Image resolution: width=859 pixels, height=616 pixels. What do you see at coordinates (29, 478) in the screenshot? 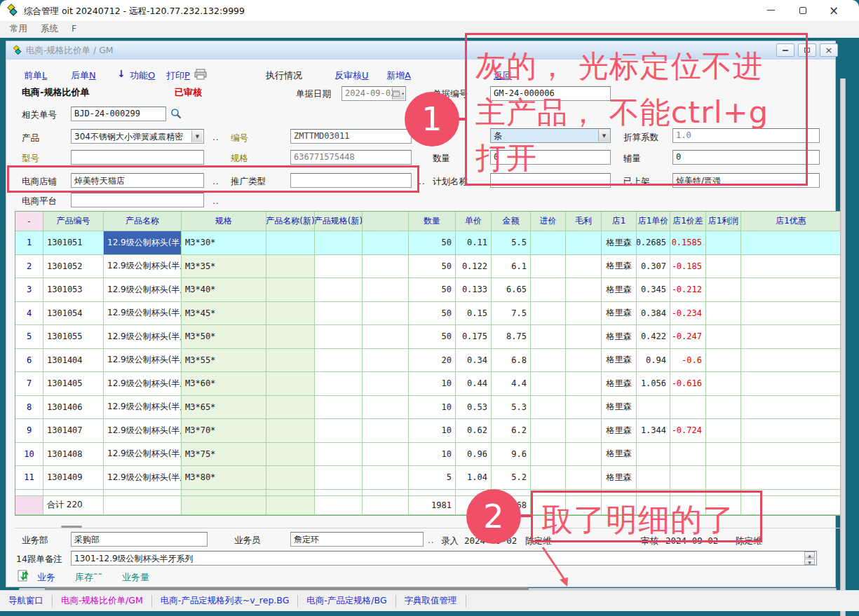
I see `grid-cell-no: 11` at bounding box center [29, 478].